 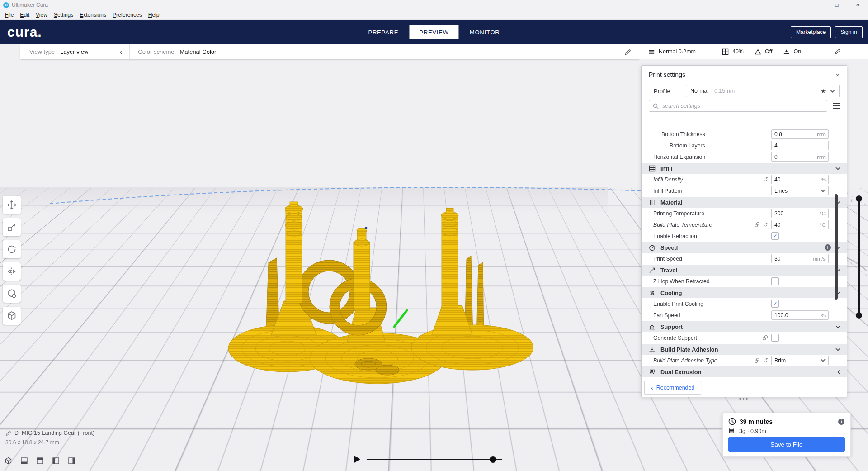 I want to click on sign-in-button: Sign in, so click(x=849, y=32).